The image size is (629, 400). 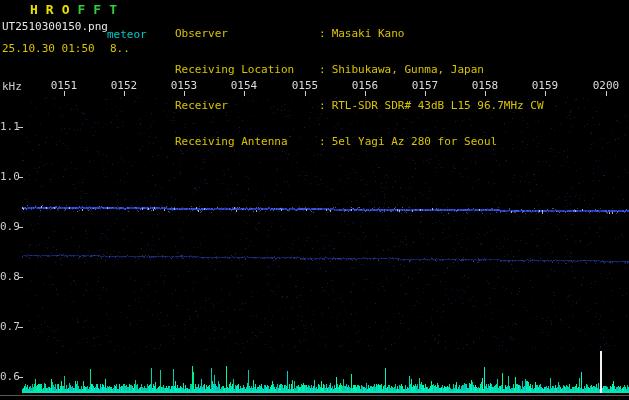 What do you see at coordinates (120, 49) in the screenshot?
I see `sample-counter: 8..` at bounding box center [120, 49].